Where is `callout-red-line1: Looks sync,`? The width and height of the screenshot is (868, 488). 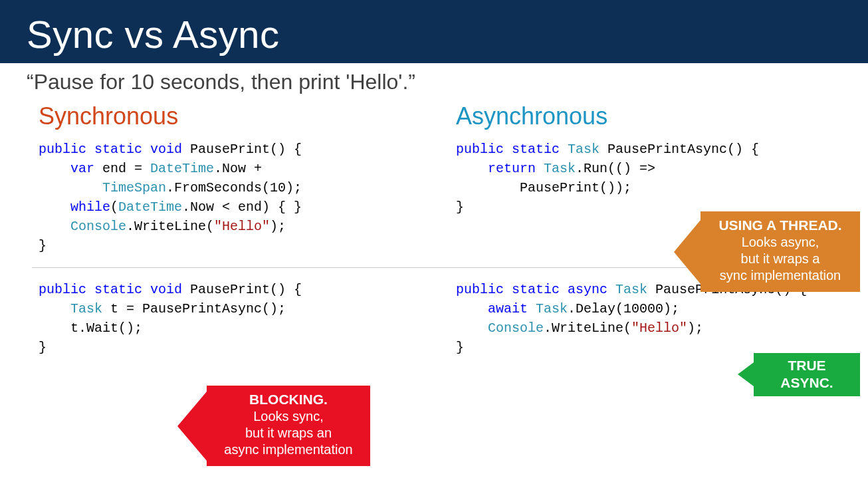 callout-red-line1: Looks sync, is located at coordinates (288, 416).